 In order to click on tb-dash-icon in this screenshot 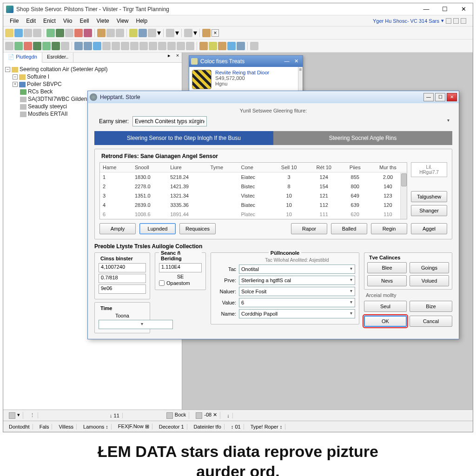, I will do `click(120, 33)`.